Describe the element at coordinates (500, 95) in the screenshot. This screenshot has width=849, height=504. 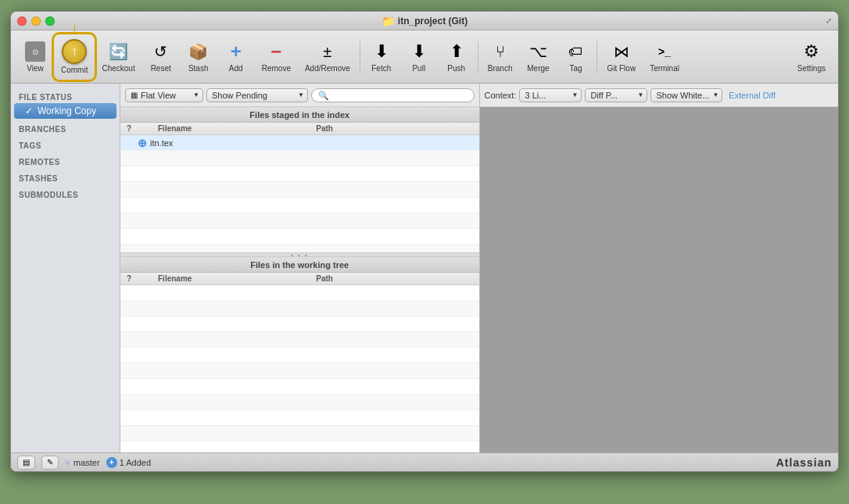
I see `context-label: Context:` at that location.